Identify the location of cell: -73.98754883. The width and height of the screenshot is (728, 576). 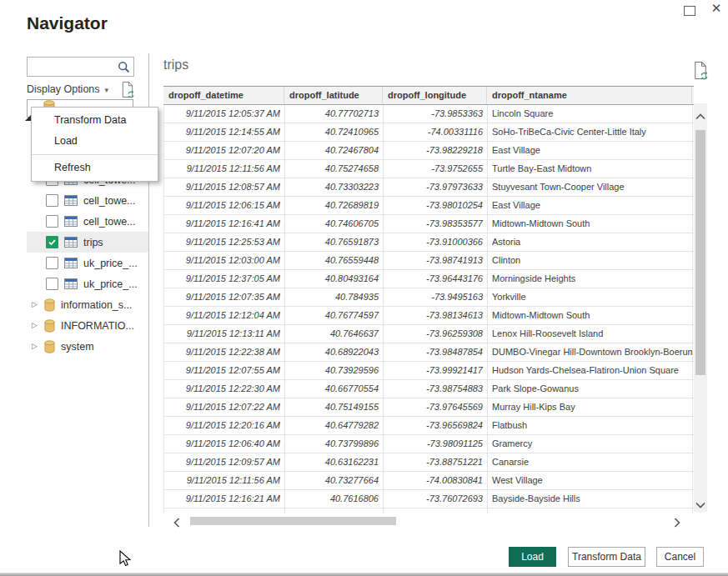
(435, 388).